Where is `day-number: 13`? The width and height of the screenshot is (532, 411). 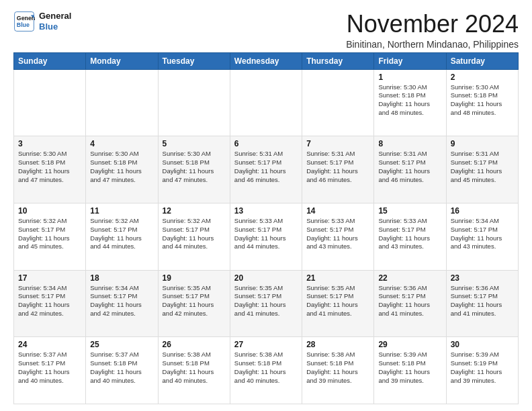 day-number: 13 is located at coordinates (266, 211).